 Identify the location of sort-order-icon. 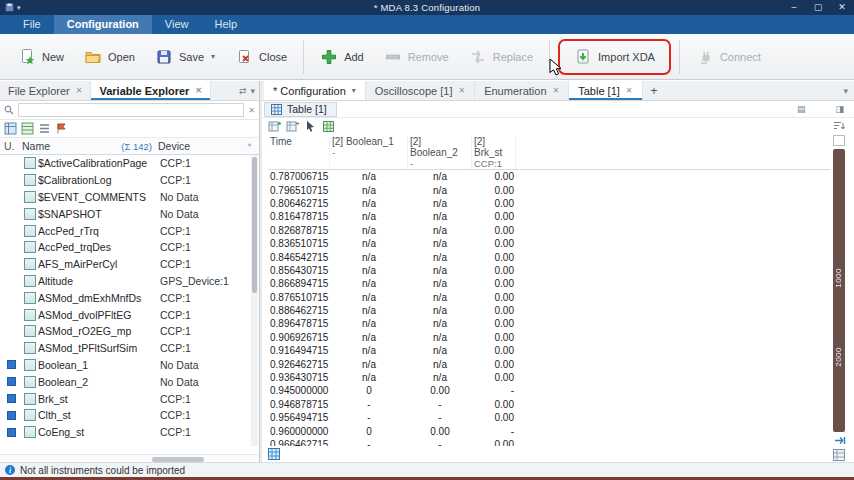
(839, 126).